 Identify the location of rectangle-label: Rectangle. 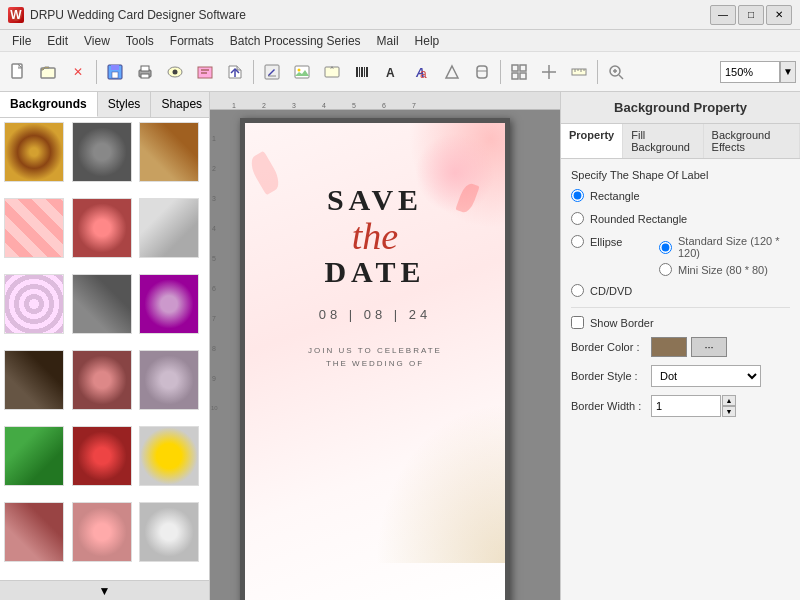
(615, 196).